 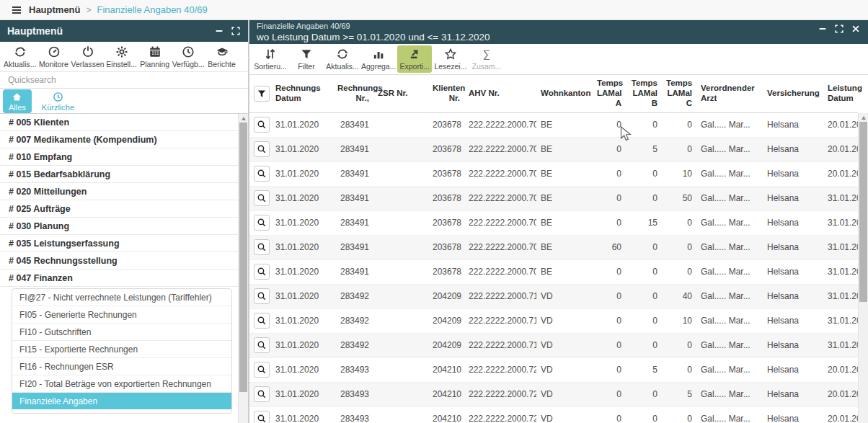 What do you see at coordinates (644, 94) in the screenshot?
I see `column-header-temps-lamal-b: Temps LAMal B` at bounding box center [644, 94].